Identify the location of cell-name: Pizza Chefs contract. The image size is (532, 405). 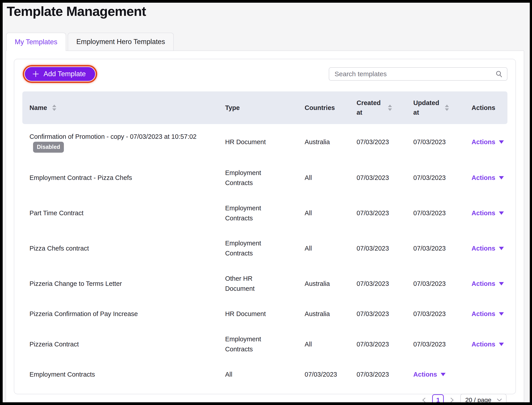
(124, 248).